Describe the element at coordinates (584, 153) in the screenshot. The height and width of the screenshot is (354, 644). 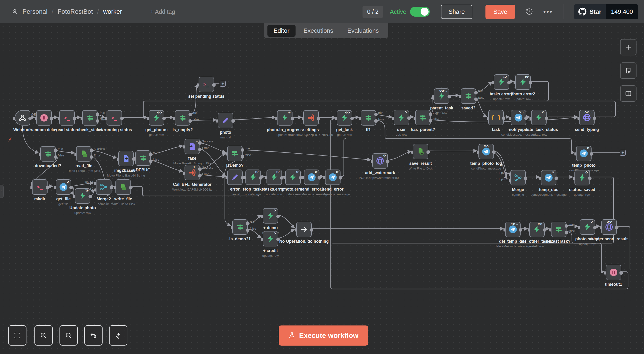
I see `node-temp-photo: ⟳temp_photosendPhoto: message` at that location.